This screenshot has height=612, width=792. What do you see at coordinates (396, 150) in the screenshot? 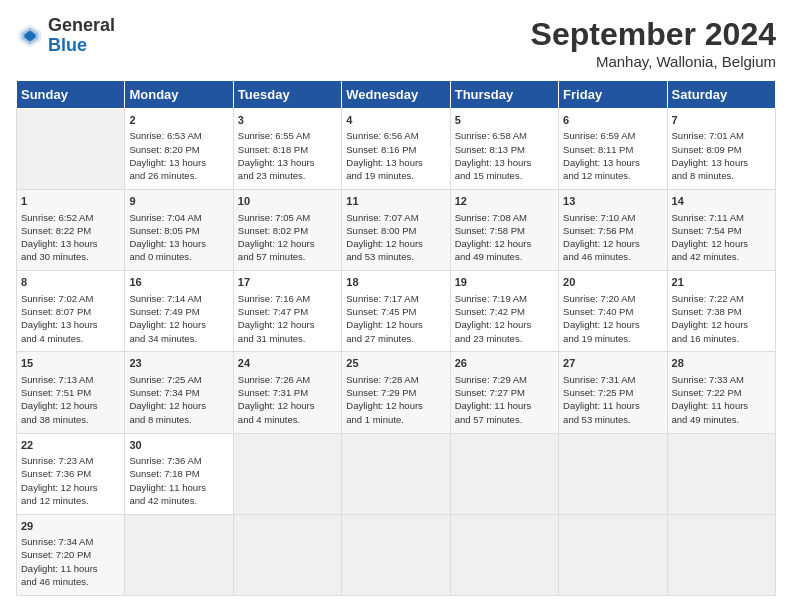
I see `table-row: 2Sunrise: 6:53 AMSunset: 8:20 PMDaylight…` at bounding box center [396, 150].